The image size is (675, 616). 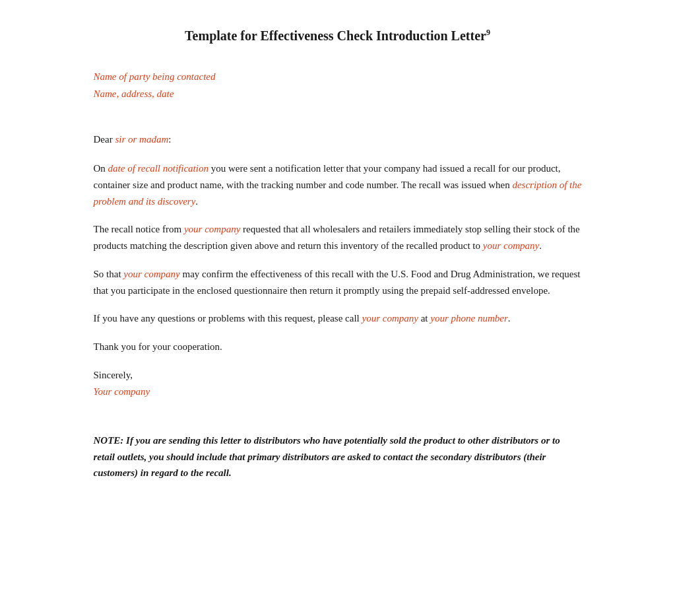 I want to click on p4-prefix: If you have any questions or problems wi…, so click(x=228, y=318).